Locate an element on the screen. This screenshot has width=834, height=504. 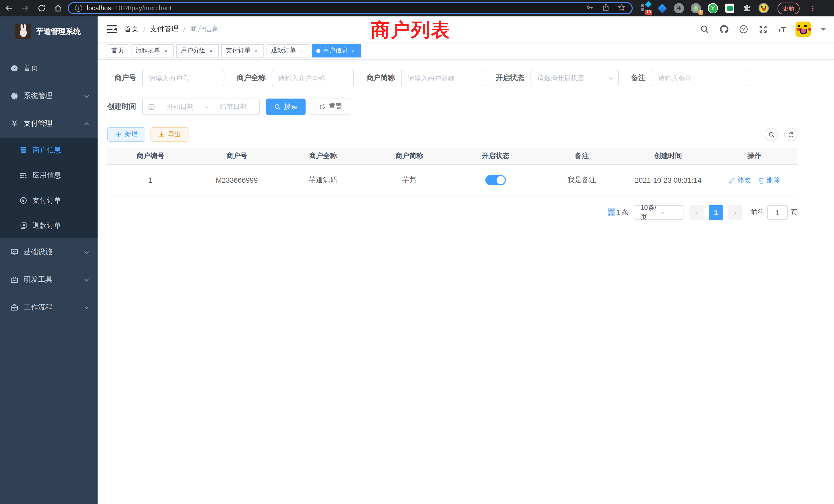
tab-user-group: 用户分组× is located at coordinates (197, 51).